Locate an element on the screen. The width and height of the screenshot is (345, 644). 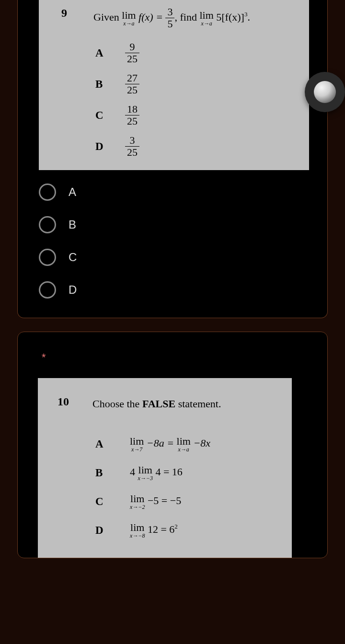
answer-choice-B: B is located at coordinates (172, 225).